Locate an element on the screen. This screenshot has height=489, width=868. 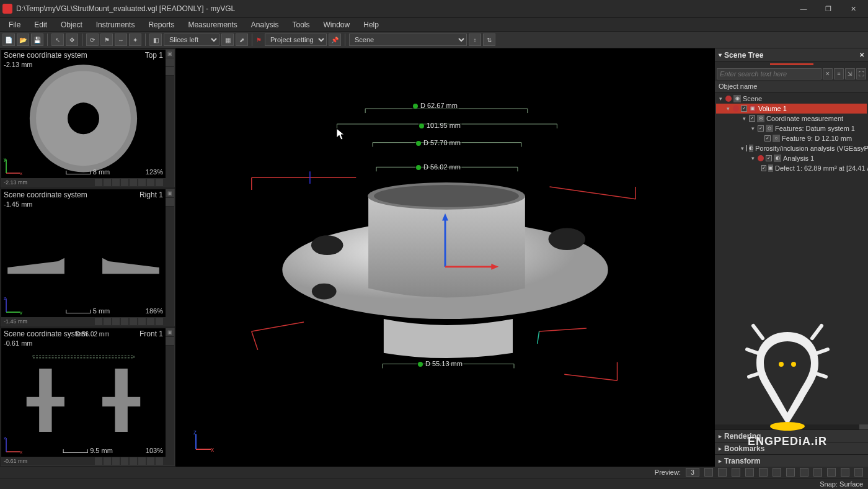
dim-d2: 101.95 mm is located at coordinates (440, 125).